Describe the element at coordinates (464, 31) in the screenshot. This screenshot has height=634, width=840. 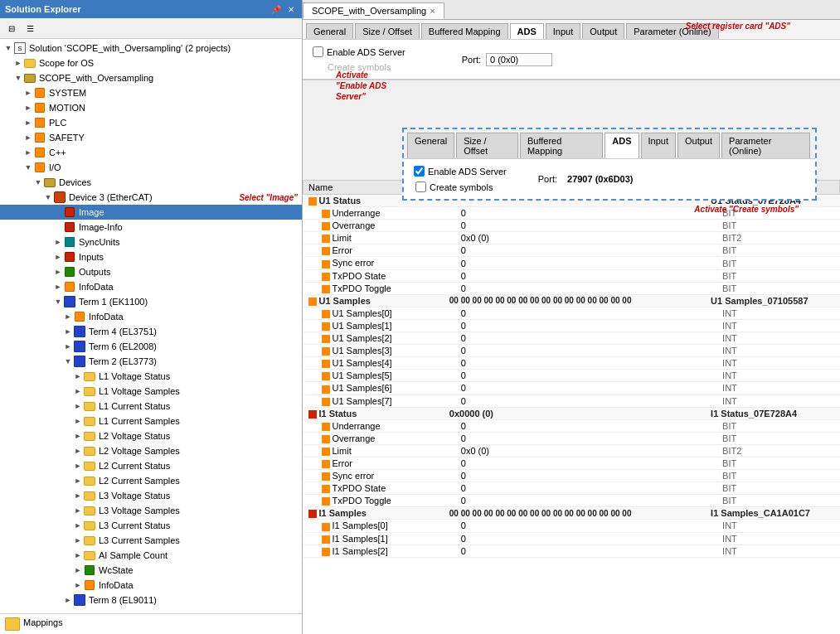
I see `tab-bufferedmapping-top: Buffered Mapping` at that location.